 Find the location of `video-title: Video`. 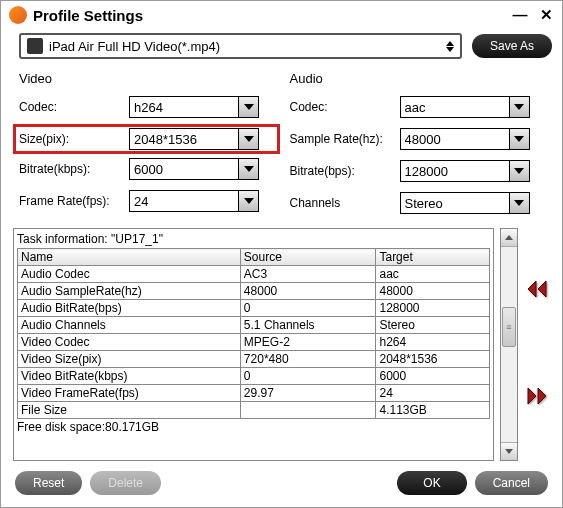

video-title: Video is located at coordinates (148, 78).